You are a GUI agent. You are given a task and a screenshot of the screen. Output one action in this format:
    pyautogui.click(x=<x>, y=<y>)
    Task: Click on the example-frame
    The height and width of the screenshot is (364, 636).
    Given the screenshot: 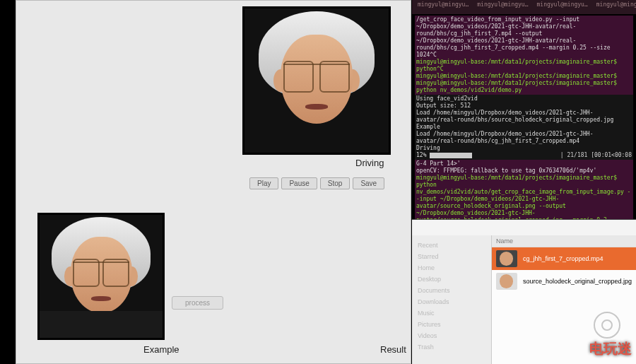 What is the action you would take?
    pyautogui.click(x=101, y=276)
    